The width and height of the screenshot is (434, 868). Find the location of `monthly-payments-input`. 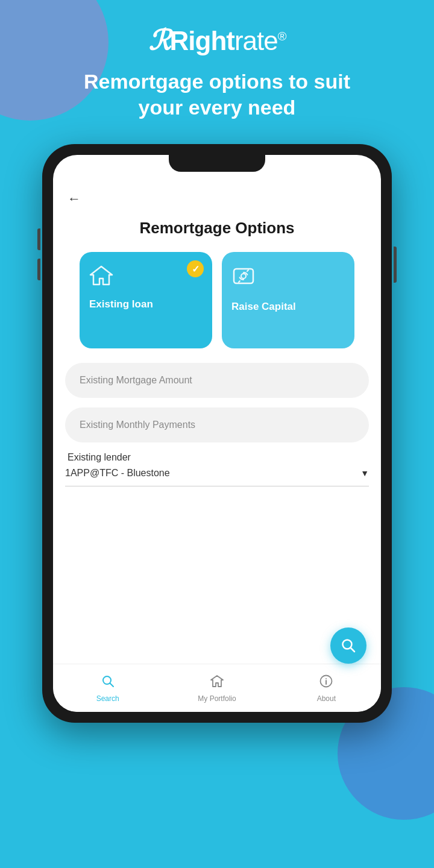

monthly-payments-input is located at coordinates (217, 425).